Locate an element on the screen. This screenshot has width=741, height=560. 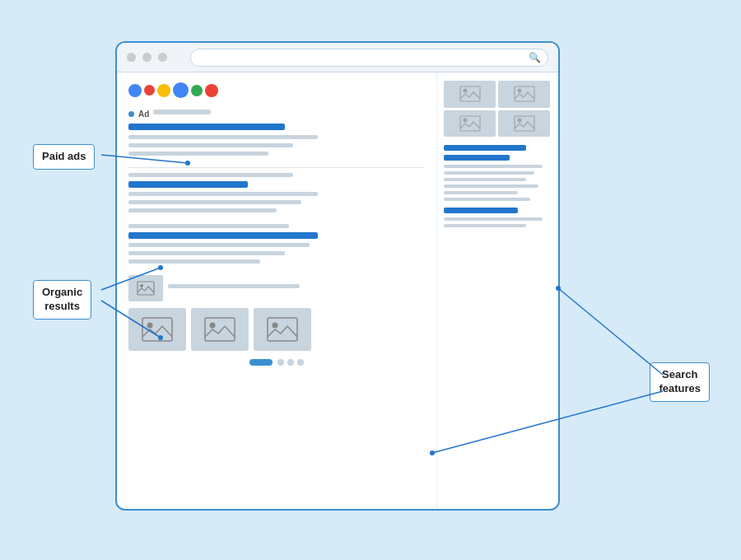
ad-label: Ad is located at coordinates (277, 114).